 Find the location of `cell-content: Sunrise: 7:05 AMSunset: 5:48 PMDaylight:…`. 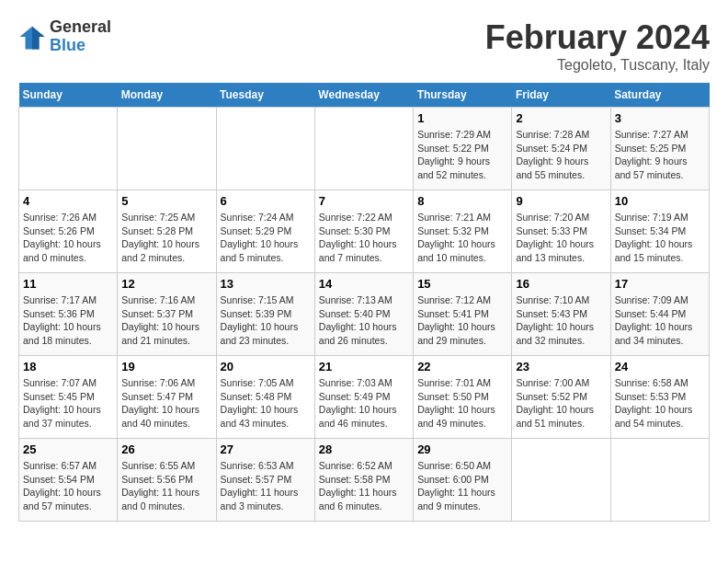

cell-content: Sunrise: 7:05 AMSunset: 5:48 PMDaylight:… is located at coordinates (266, 403).